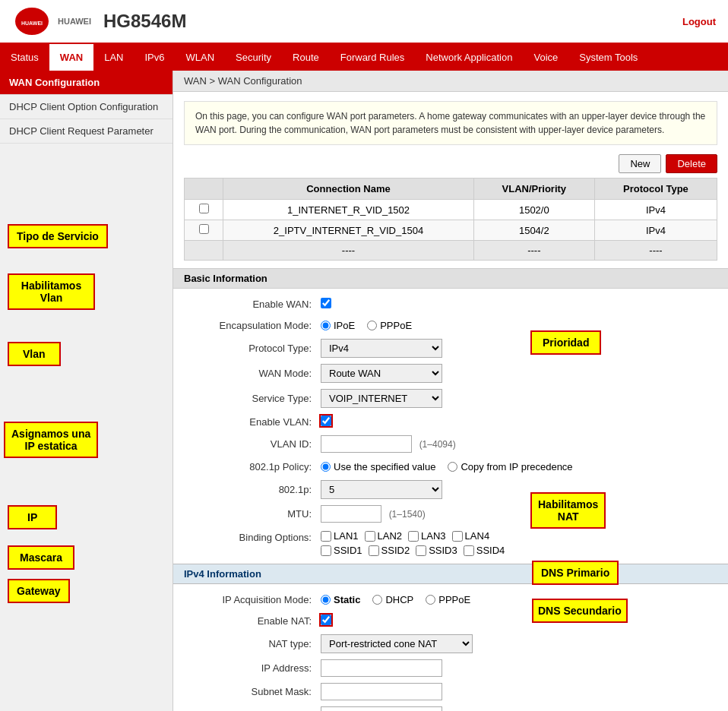 This screenshot has height=711, width=728. What do you see at coordinates (254, 58) in the screenshot?
I see `nav-security: Security` at bounding box center [254, 58].